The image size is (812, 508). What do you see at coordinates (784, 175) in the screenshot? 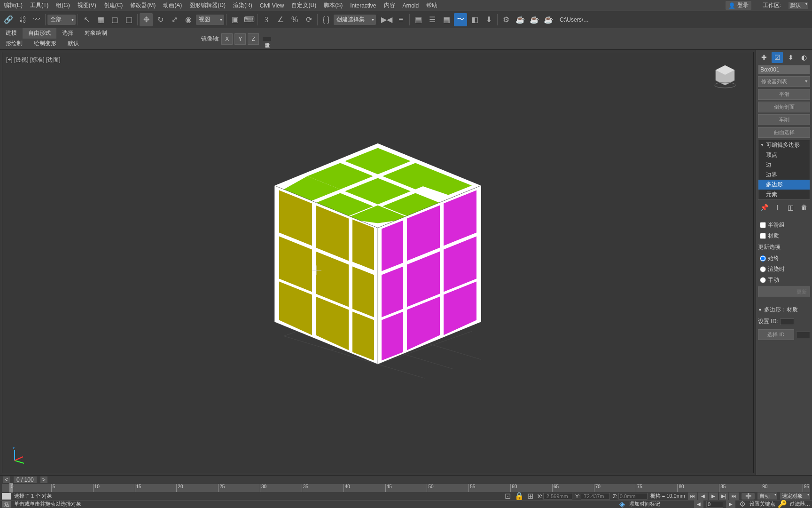
I see `subobj-border: 边界` at bounding box center [784, 175].